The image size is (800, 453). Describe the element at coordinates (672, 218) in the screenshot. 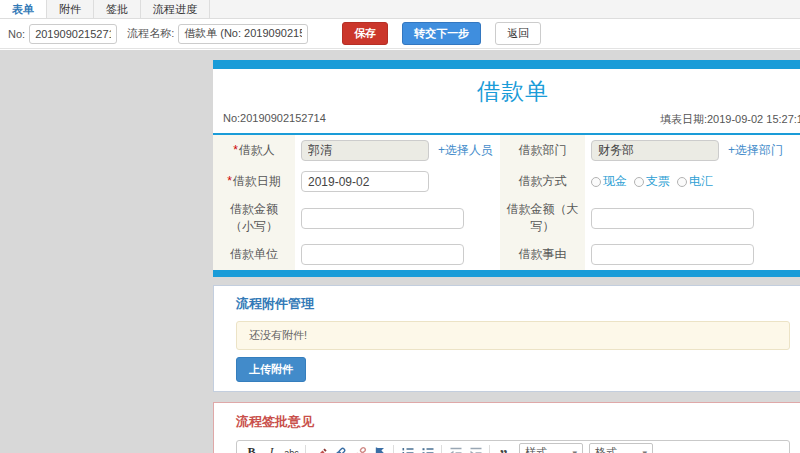

I see `amount-upper-input` at that location.